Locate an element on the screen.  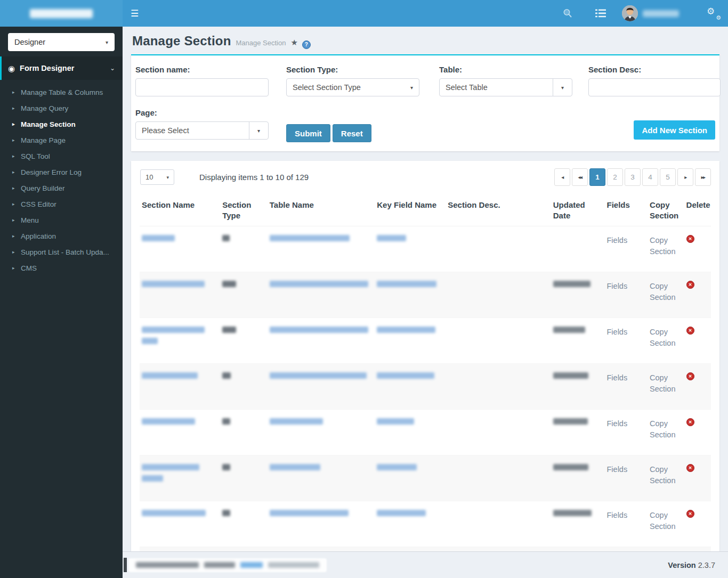
favorite-star-icon: ★ is located at coordinates (294, 43).